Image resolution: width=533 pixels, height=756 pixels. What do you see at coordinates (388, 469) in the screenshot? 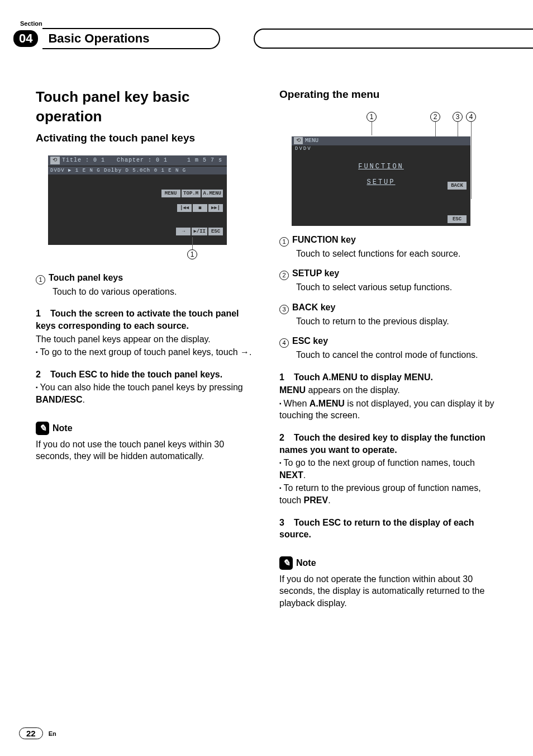
I see `step-2-right: 2Touch the desired key to display the fu…` at bounding box center [388, 469].